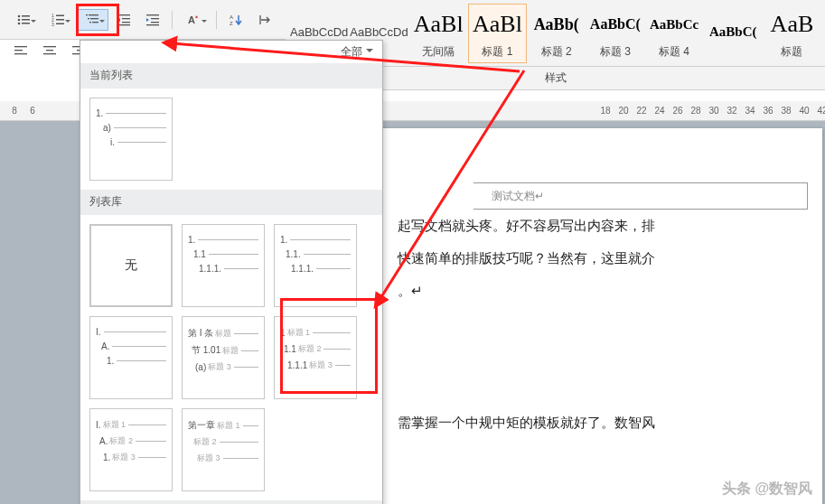 The width and height of the screenshot is (825, 504). I want to click on section-library: 列表库, so click(231, 202).